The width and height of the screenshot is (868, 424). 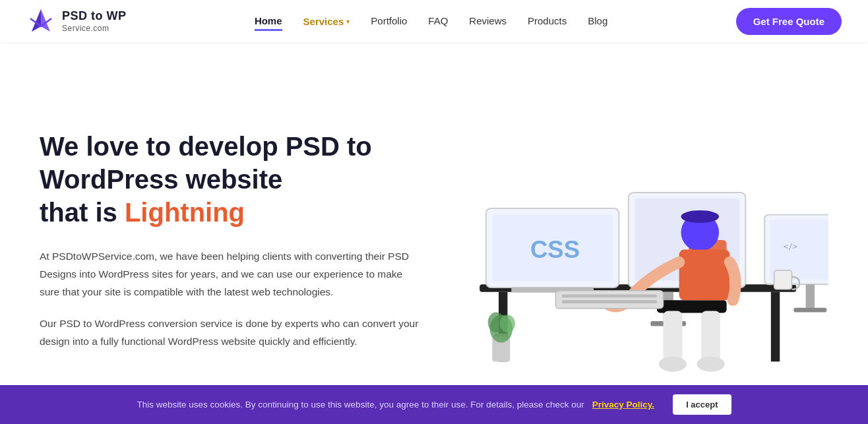 What do you see at coordinates (623, 405) in the screenshot?
I see `privacy-policy-link: Privacy Policy.` at bounding box center [623, 405].